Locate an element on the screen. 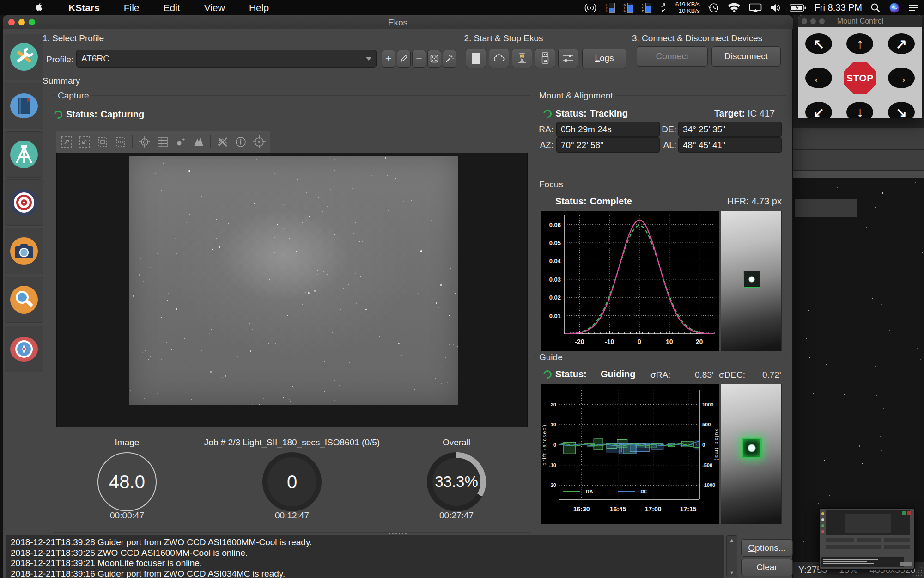 This screenshot has height=578, width=924. mount-control-titlebar: Mount Control is located at coordinates (860, 21).